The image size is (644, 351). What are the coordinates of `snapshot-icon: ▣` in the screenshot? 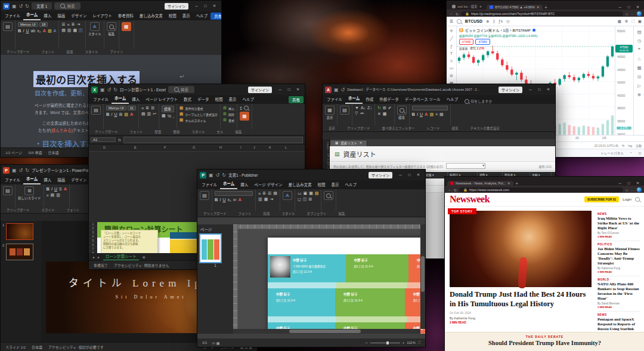 It's located at (640, 21).